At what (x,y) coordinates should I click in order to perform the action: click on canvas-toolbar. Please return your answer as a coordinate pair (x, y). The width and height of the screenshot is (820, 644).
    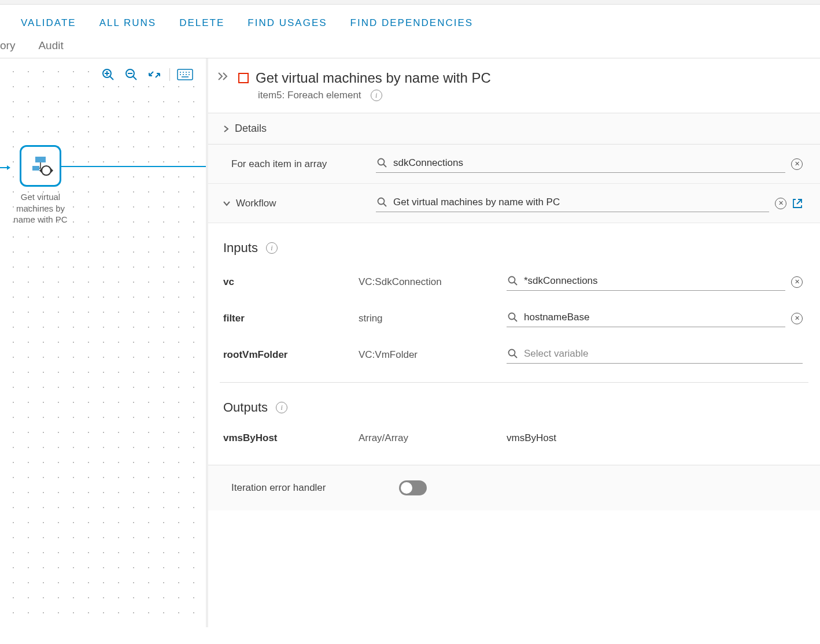
    Looking at the image, I should click on (147, 75).